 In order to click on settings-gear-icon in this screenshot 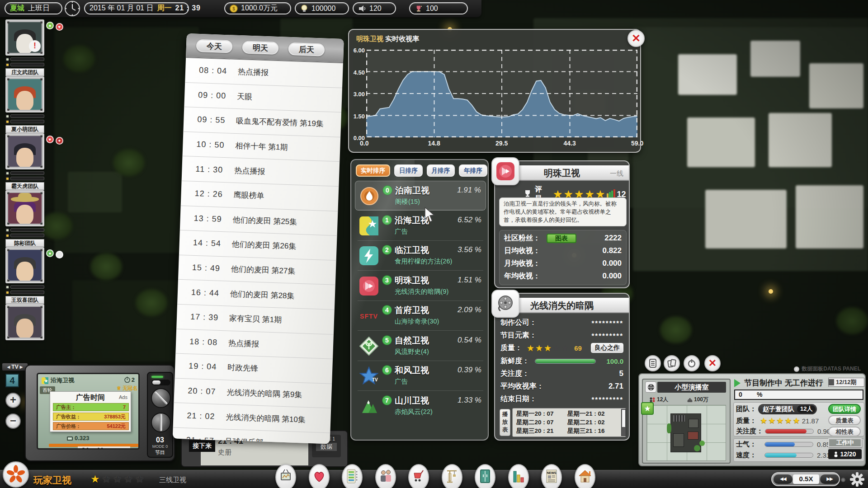, I will do `click(857, 479)`.